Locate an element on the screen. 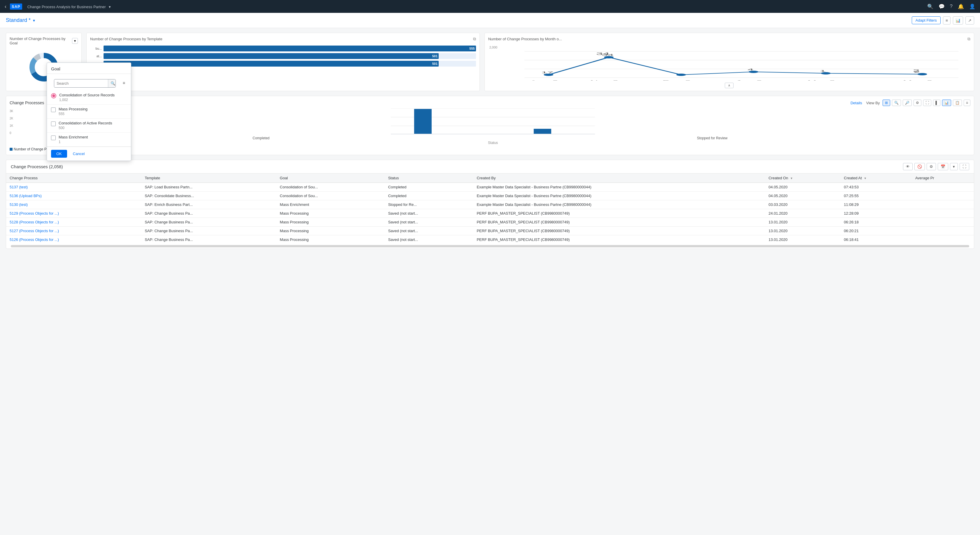 This screenshot has width=980, height=535. table-show-button: 👁 is located at coordinates (908, 167).